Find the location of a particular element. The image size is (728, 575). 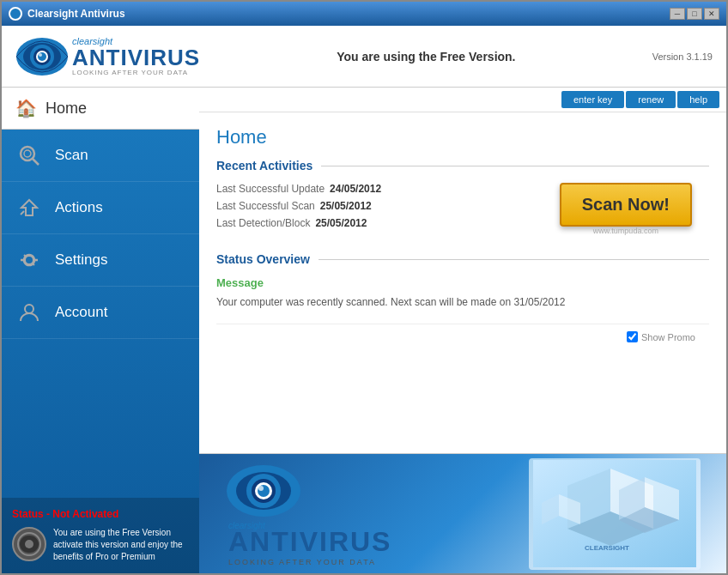

update-value: 24/05/2012 is located at coordinates (355, 189).